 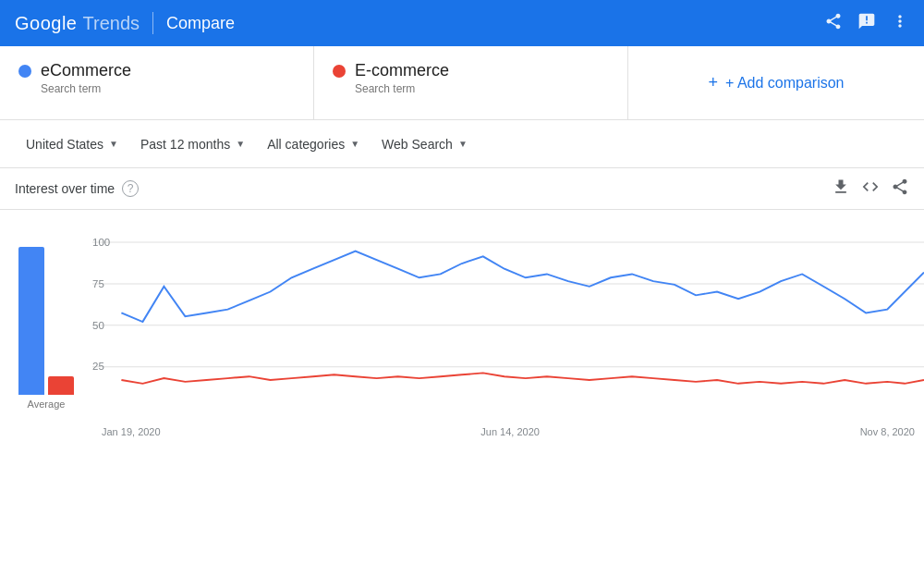 What do you see at coordinates (98, 325) in the screenshot?
I see `svg-text: 50` at bounding box center [98, 325].